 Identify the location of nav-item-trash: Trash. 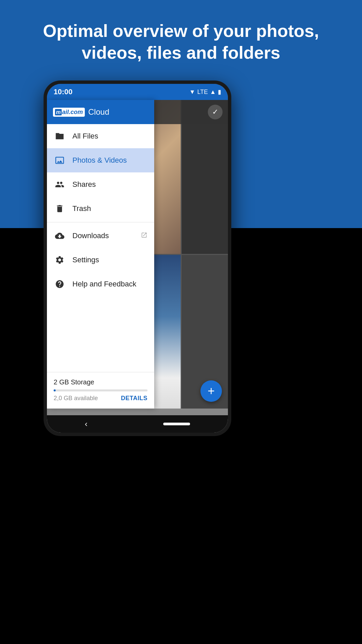
(101, 209).